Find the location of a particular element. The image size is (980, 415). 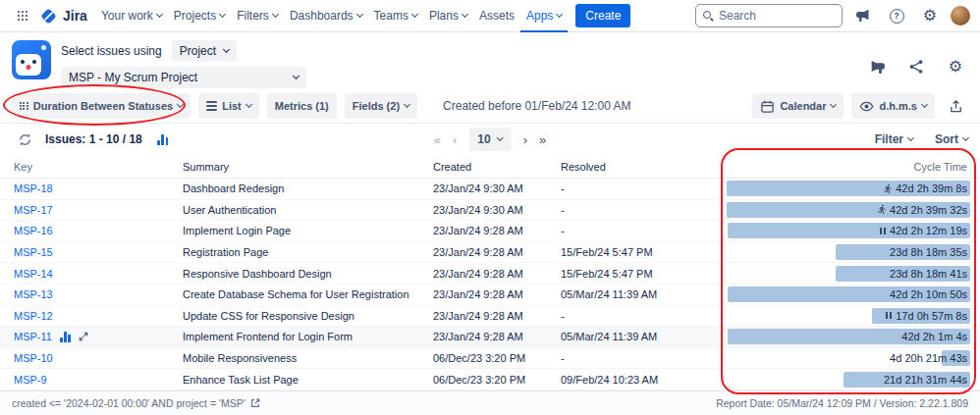

issue-summary: Mobile Responsiveness is located at coordinates (308, 358).